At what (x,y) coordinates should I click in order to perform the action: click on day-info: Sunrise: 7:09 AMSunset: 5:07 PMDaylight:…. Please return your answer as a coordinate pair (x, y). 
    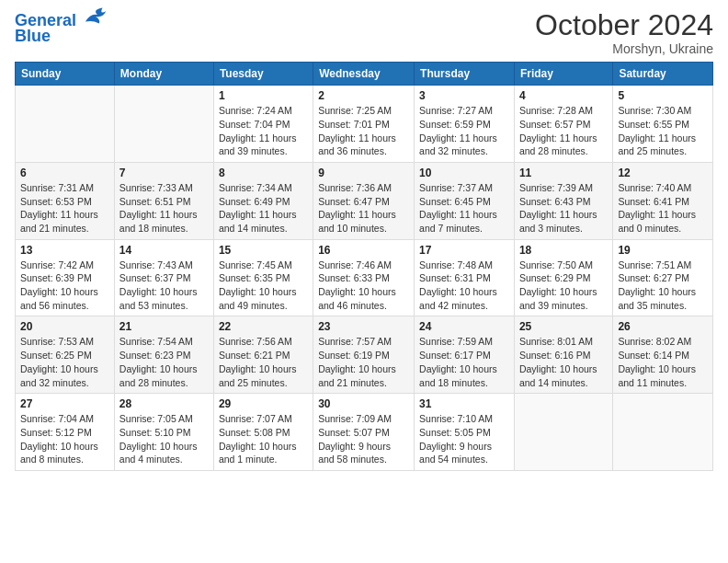
    Looking at the image, I should click on (364, 440).